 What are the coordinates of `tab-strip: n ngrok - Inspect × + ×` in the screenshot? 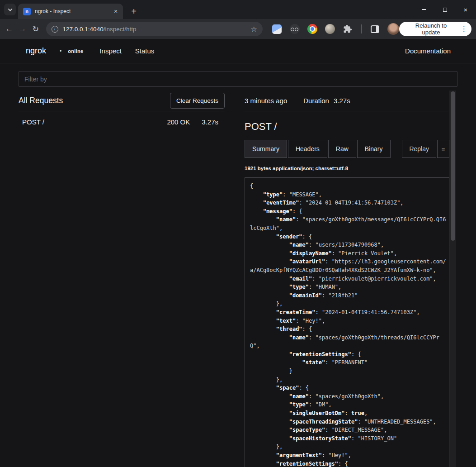 It's located at (238, 10).